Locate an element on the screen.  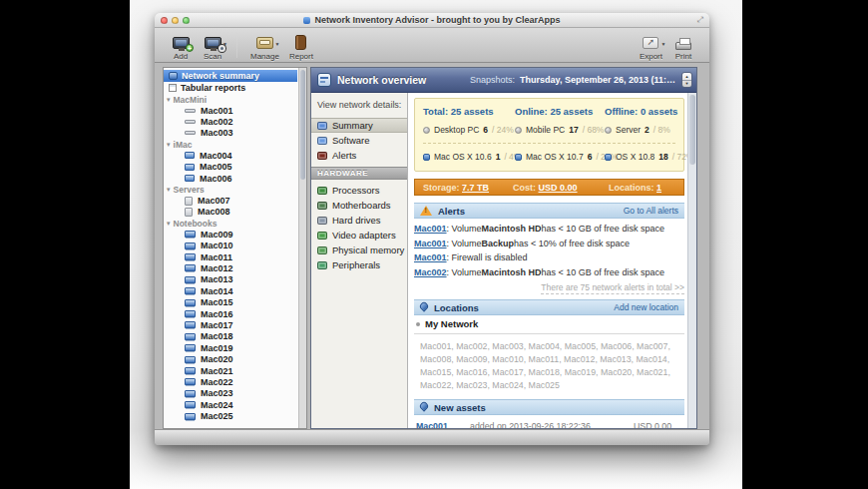
scan-button: ▼ Scan is located at coordinates (213, 46).